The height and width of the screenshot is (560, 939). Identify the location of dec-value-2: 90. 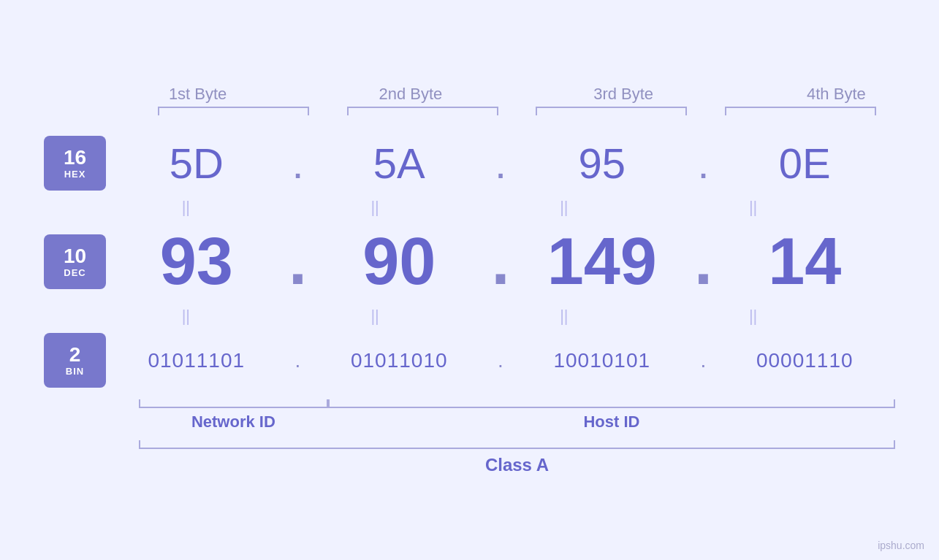
(400, 261).